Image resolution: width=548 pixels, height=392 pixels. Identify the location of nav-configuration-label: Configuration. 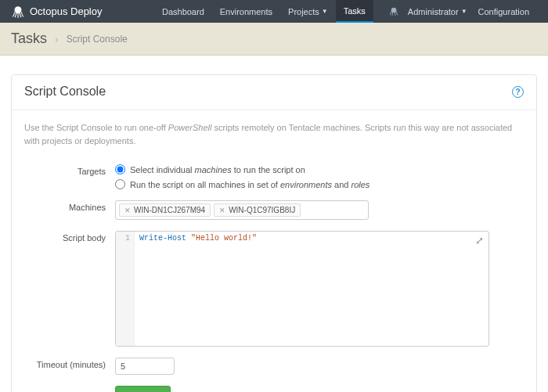
(504, 12).